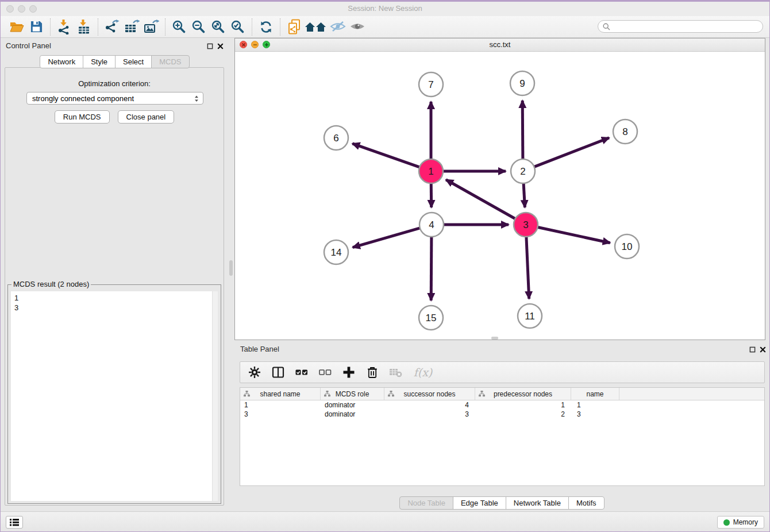  What do you see at coordinates (238, 27) in the screenshot?
I see `zoom-selected-icon` at bounding box center [238, 27].